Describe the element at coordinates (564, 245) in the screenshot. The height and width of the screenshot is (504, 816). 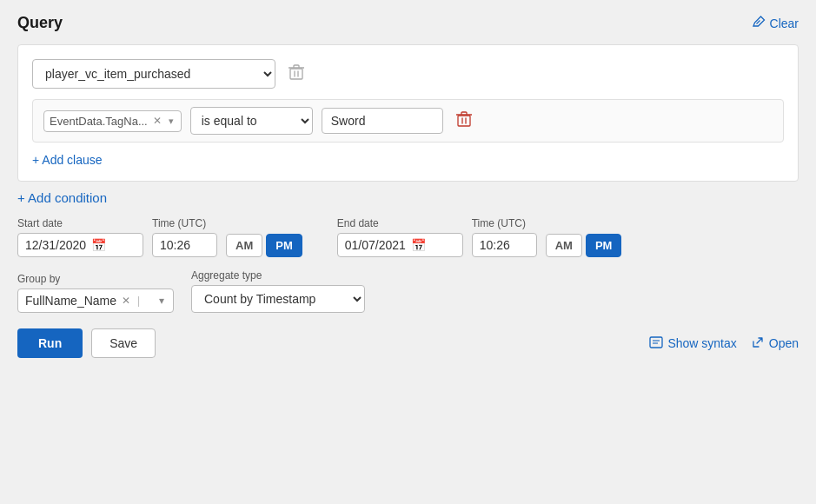
I see `end-am-button: AM` at that location.